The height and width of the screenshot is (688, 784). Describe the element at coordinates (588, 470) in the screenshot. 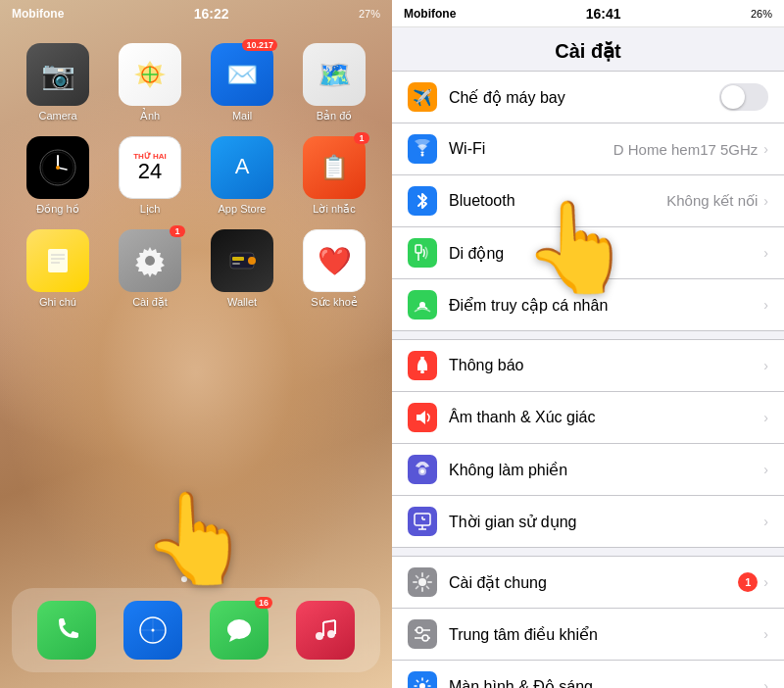

I see `row-focus: Không làm phiền ›` at that location.